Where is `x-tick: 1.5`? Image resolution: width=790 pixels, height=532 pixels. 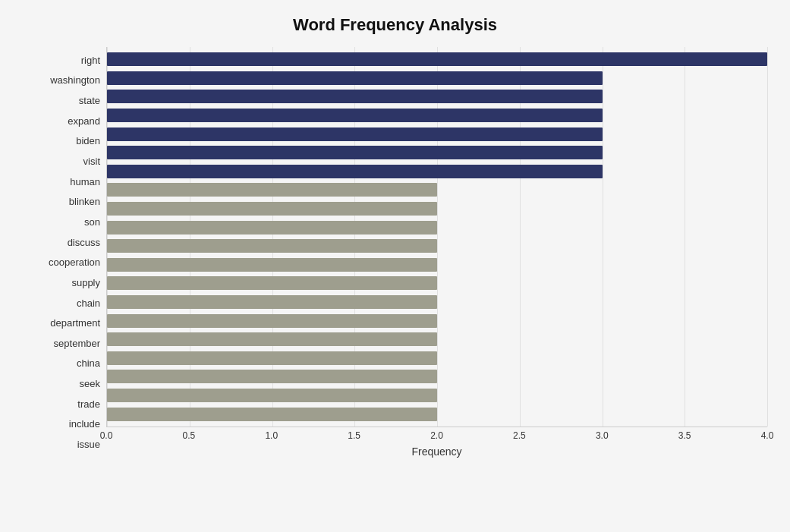 x-tick: 1.5 is located at coordinates (354, 436).